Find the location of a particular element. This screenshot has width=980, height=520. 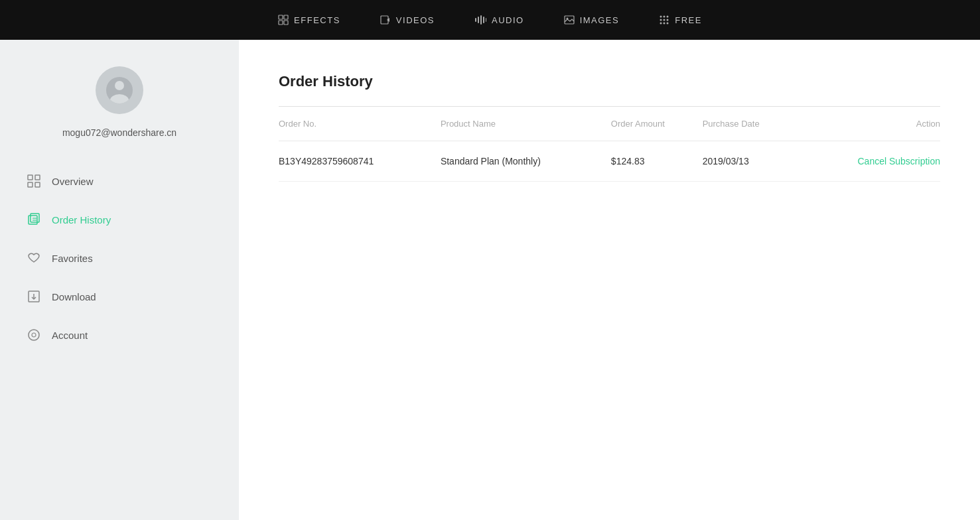

cell-action: Cancel Subscription is located at coordinates (870, 162).